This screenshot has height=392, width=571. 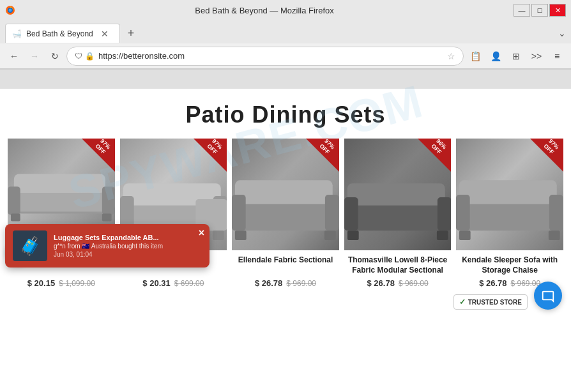 I want to click on title-bar-left, so click(x=10, y=10).